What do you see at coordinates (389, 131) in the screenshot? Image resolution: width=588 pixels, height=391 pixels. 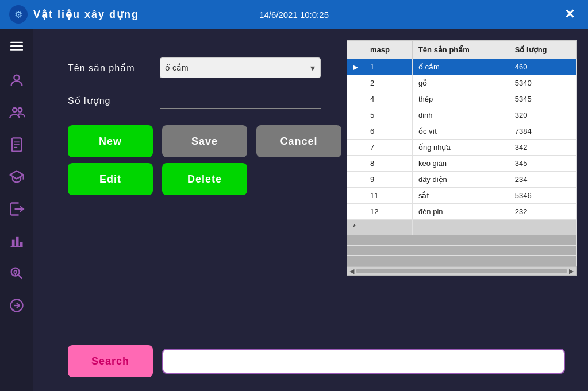 I see `cell-masp: 6` at bounding box center [389, 131].